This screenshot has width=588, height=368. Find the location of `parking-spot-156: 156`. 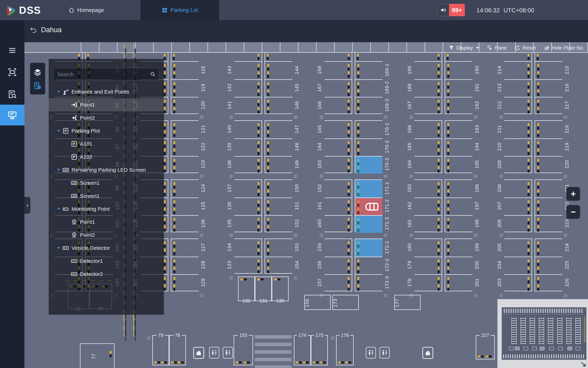

parking-spot-156: 156 is located at coordinates (317, 302).